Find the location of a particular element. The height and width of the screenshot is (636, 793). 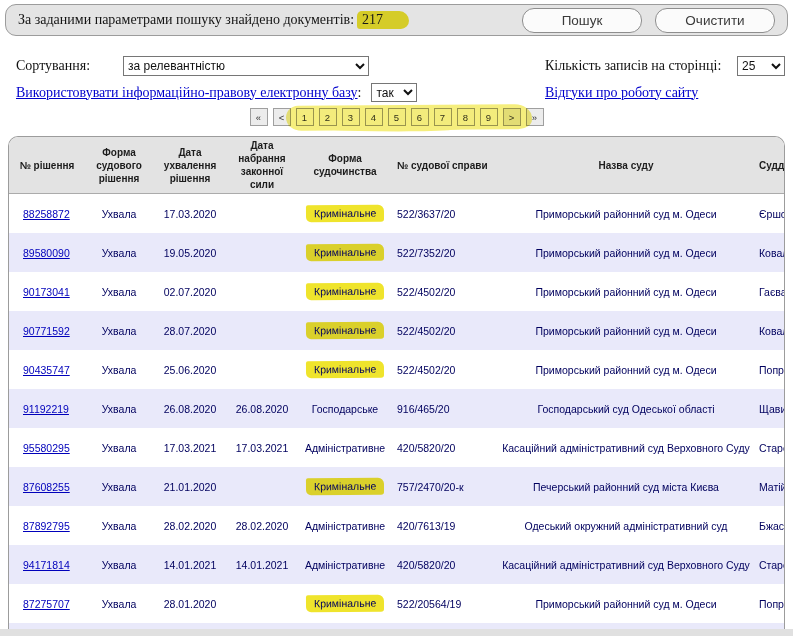

decision-link: 90173041 is located at coordinates (46, 292).